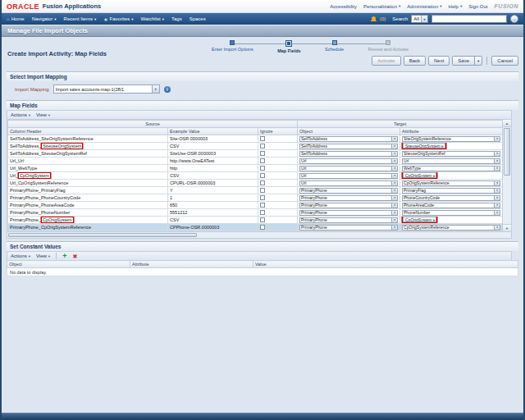 This screenshot has height=420, width=525. What do you see at coordinates (451, 213) in the screenshot?
I see `attribute-select: PhoneNumber▾` at bounding box center [451, 213].